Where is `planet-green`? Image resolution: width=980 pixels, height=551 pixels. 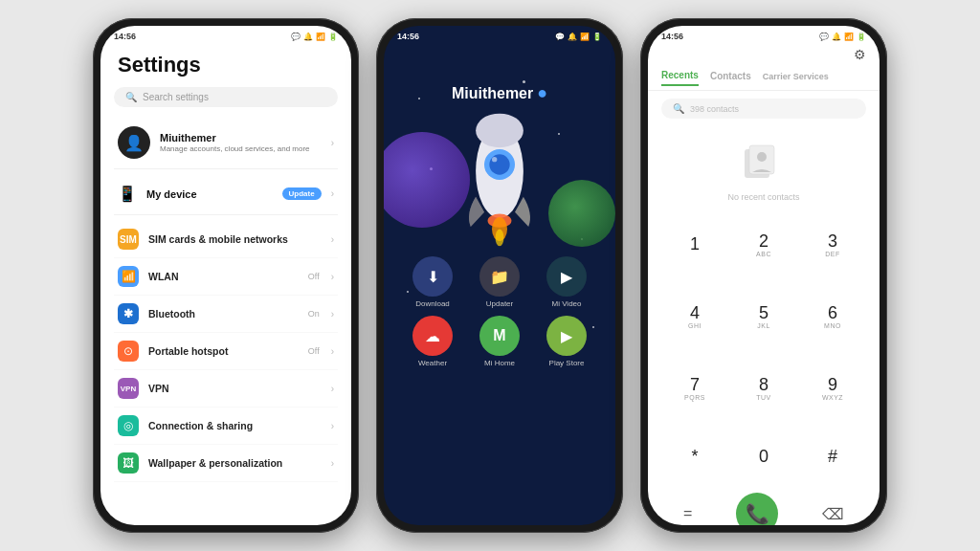
planet-green is located at coordinates (582, 213).